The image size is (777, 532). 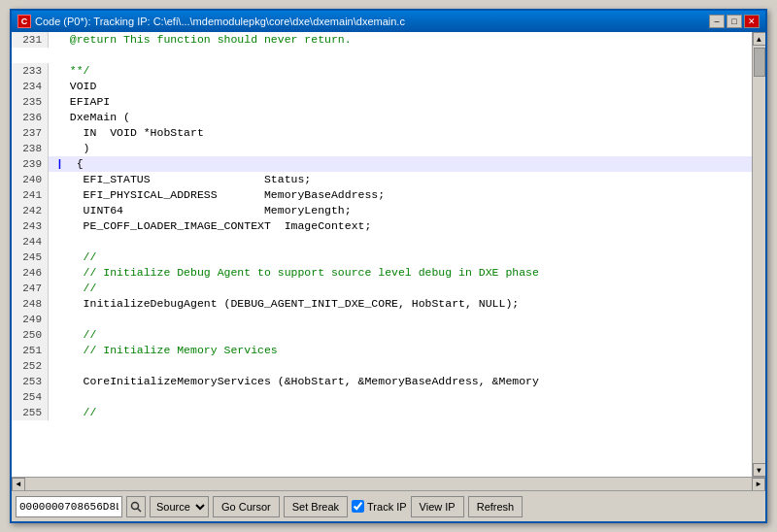 I want to click on window-title: Code (P0*): Tracking IP: C:\efi\...\mdem…, so click(x=220, y=21).